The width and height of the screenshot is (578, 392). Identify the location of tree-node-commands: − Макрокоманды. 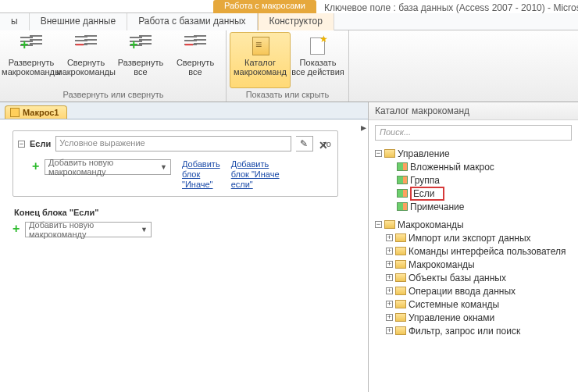
(475, 225).